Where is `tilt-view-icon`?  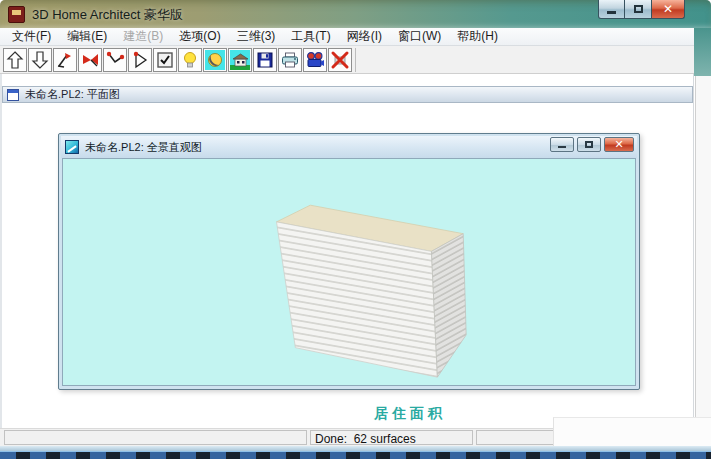 tilt-view-icon is located at coordinates (115, 60).